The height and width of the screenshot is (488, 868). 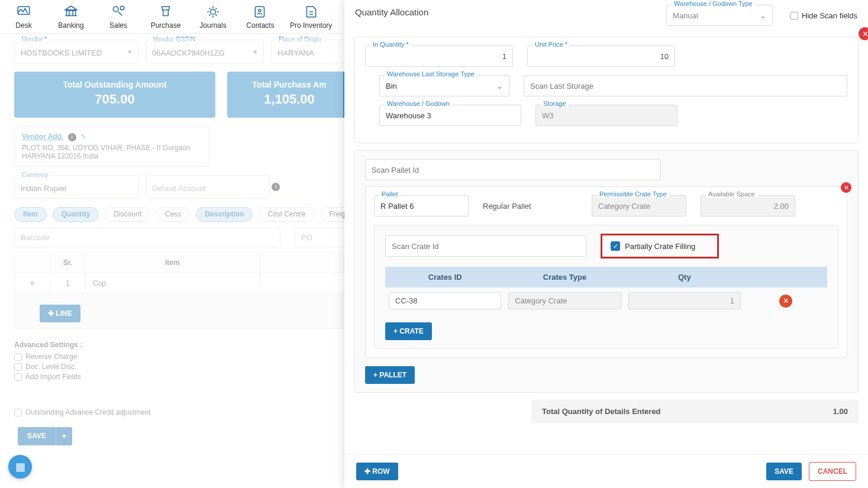 I want to click on add-pallet-button: + PALLET, so click(x=390, y=375).